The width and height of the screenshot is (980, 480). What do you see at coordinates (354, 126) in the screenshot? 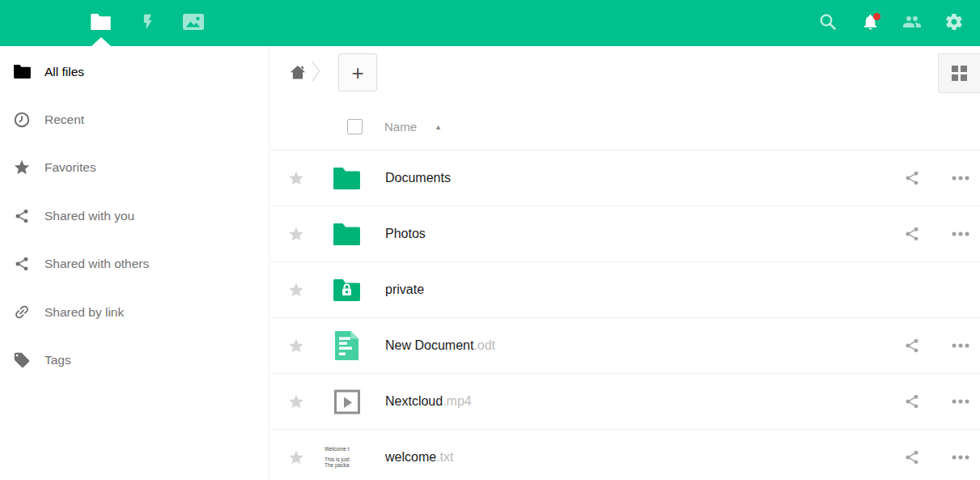
I see `select-all-checkbox` at bounding box center [354, 126].